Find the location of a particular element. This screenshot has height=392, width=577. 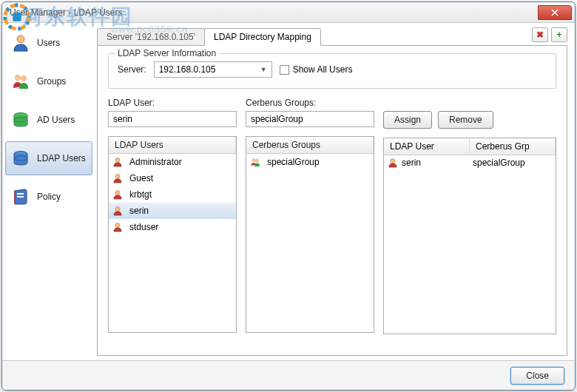

assign-button: Assign is located at coordinates (408, 120).